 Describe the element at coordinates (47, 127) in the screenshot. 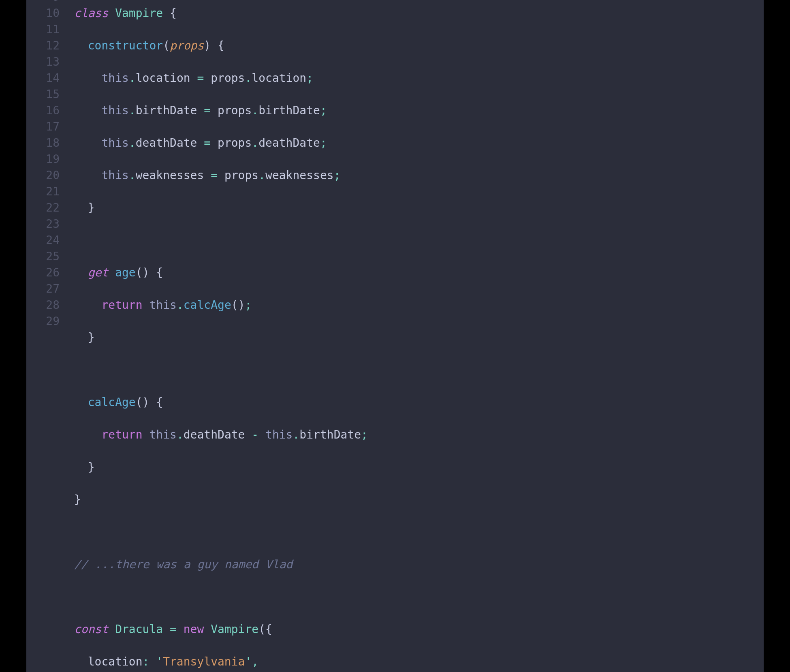

I see `line-number: 17` at that location.